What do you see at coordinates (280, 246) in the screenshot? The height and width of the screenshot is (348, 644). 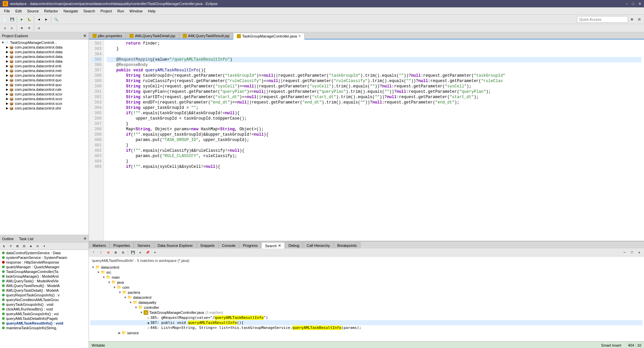 I see `tab-search-close: ✕` at bounding box center [280, 246].